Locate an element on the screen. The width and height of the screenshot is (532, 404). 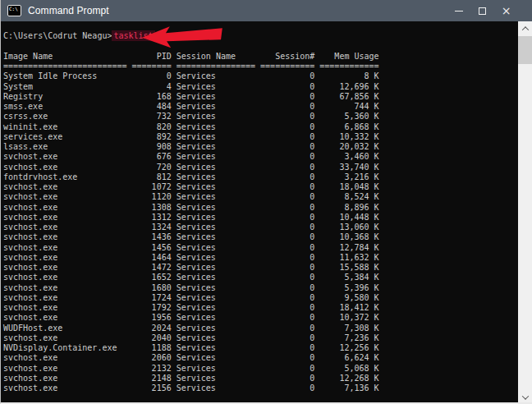
process-row: svchost.exe 2148 Services 0 12,268 K is located at coordinates (261, 379).